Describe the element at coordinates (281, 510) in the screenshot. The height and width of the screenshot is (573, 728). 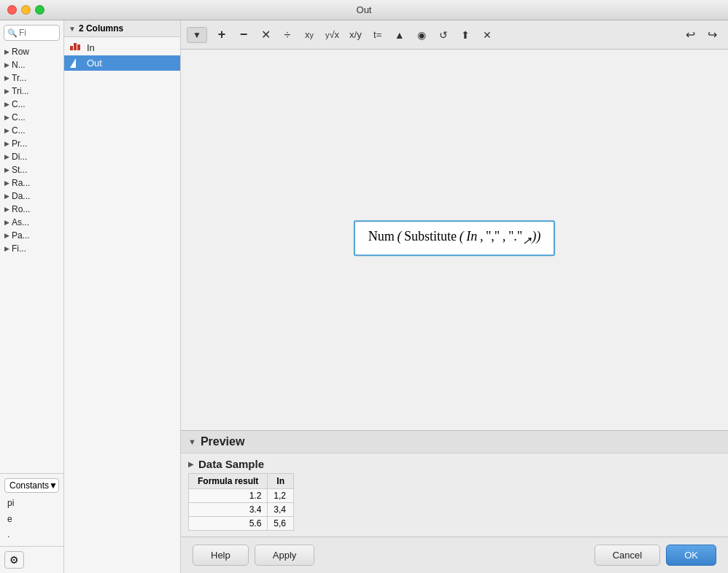
I see `in-cell: 3,4` at that location.